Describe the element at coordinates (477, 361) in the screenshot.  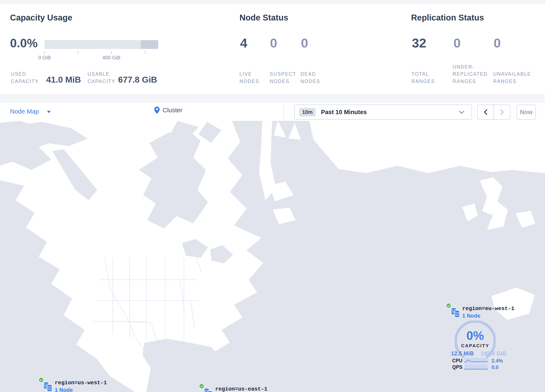
I see `cpu-row: CPU 2.4%` at that location.